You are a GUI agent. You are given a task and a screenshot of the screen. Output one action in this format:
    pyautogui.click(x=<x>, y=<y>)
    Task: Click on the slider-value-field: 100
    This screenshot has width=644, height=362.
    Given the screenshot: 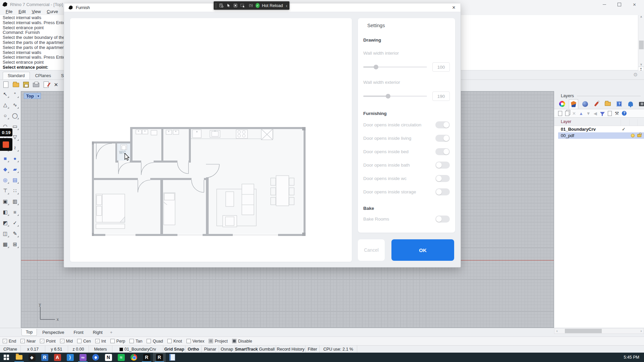 What is the action you would take?
    pyautogui.click(x=441, y=67)
    